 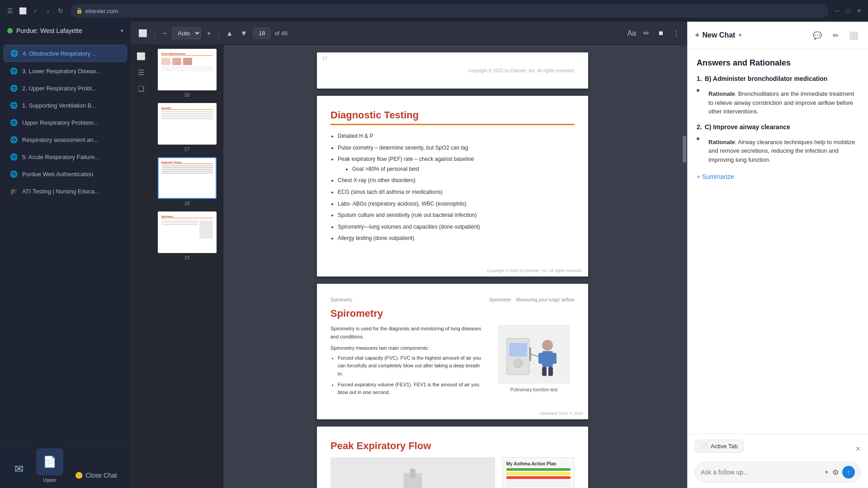 I want to click on sidebar-item-label: ATI Testing | Nursing Educa..., so click(x=61, y=192).